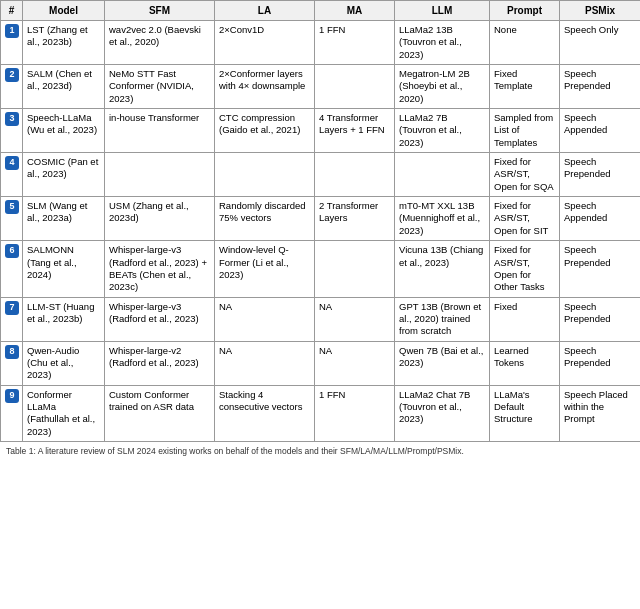 The width and height of the screenshot is (640, 609). Describe the element at coordinates (525, 175) in the screenshot. I see `cell-prompt: Fixed for ASR/ST, Open for SQA` at that location.